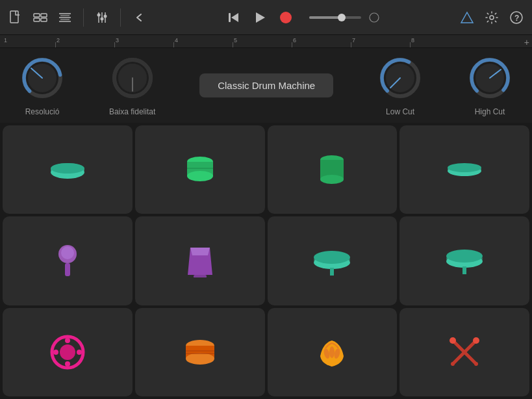  I want to click on resolucio-group: Resolució, so click(42, 86).